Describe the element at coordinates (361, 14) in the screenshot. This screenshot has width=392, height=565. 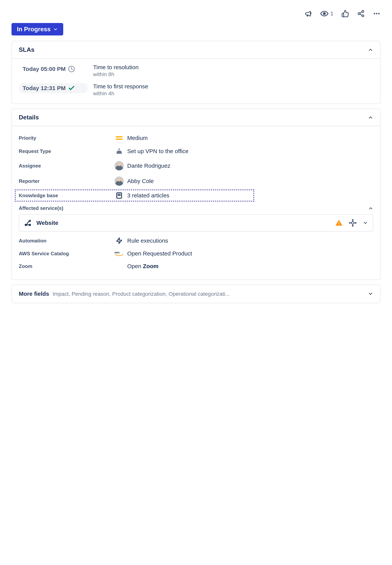
I see `share-button` at that location.